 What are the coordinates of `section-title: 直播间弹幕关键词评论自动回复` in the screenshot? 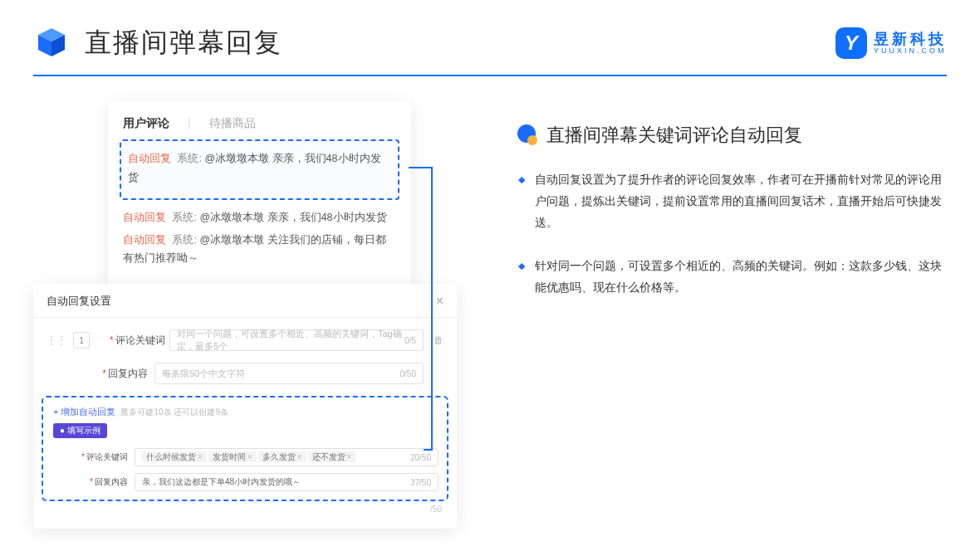 It's located at (674, 135).